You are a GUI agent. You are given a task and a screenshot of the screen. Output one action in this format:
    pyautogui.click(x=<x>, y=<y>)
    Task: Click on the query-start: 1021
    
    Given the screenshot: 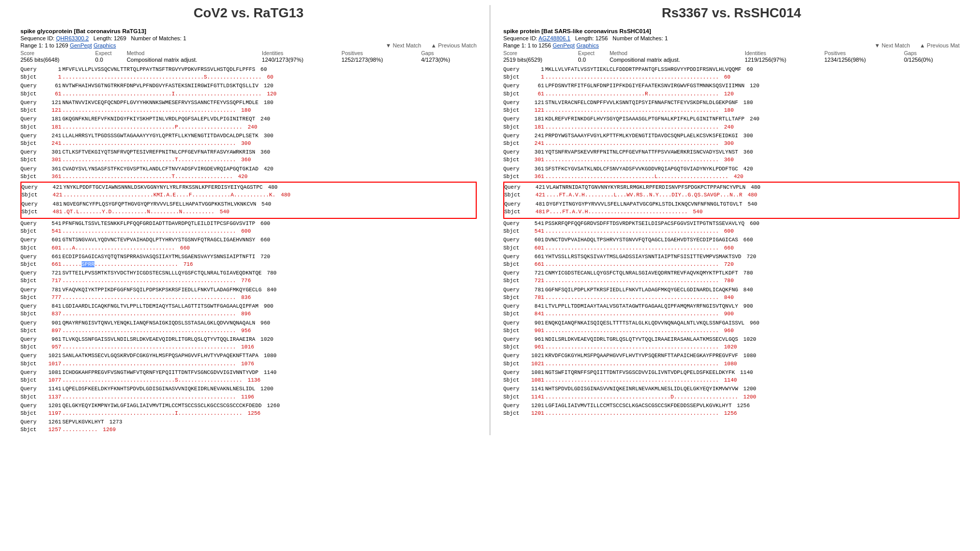 What is the action you would take?
    pyautogui.click(x=53, y=356)
    